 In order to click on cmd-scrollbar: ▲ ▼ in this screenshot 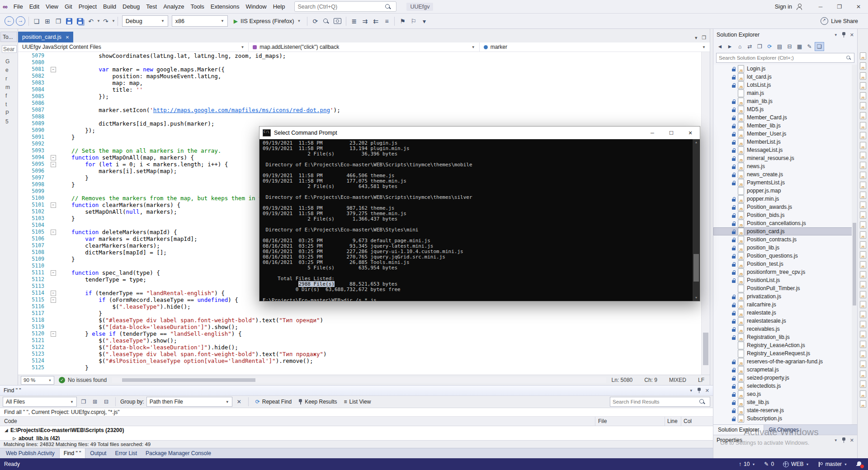, I will do `click(696, 220)`.